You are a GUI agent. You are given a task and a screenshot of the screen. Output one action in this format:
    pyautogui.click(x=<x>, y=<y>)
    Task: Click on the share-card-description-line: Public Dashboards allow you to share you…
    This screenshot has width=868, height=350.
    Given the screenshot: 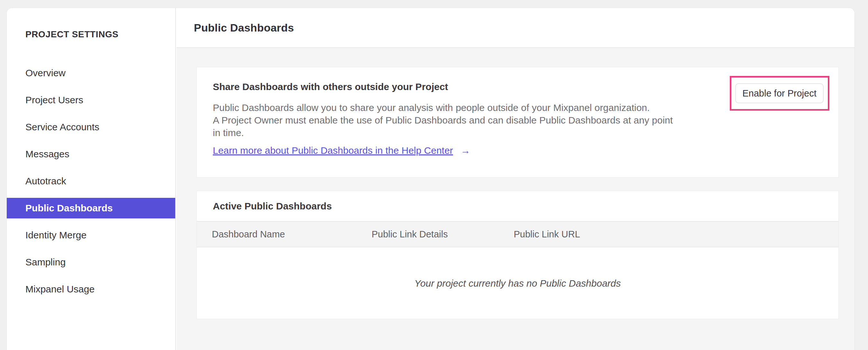 What is the action you would take?
    pyautogui.click(x=443, y=108)
    